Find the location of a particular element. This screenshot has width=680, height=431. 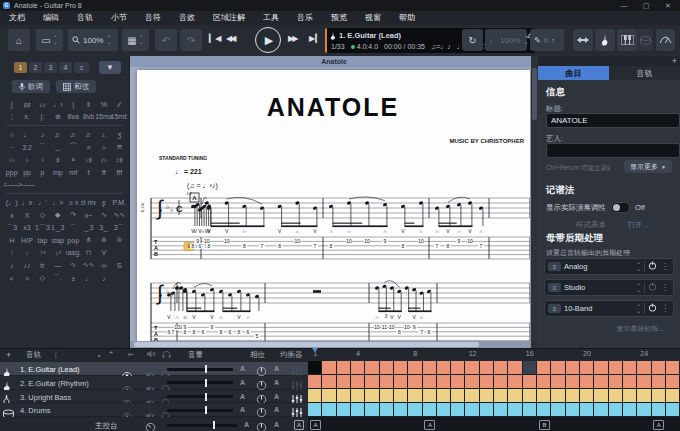

menu-item-小节: 小节 is located at coordinates (119, 18).